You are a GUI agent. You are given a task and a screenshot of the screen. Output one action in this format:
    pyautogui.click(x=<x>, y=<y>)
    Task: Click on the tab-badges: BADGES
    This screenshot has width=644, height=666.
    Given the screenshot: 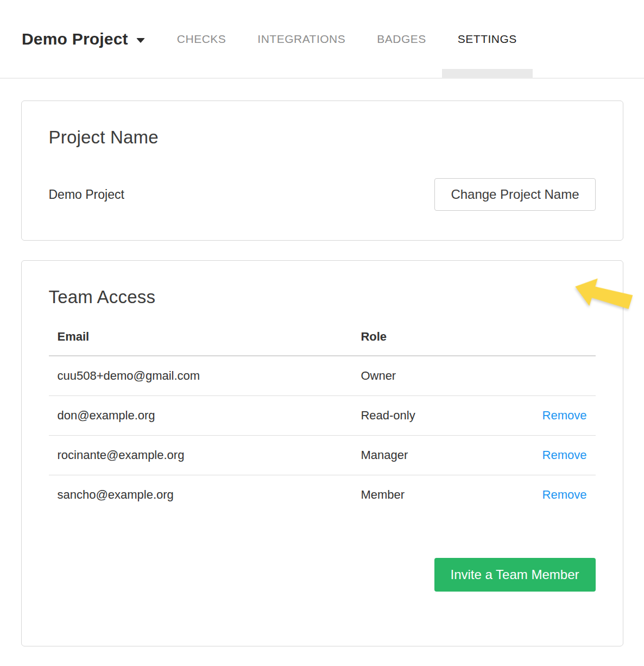 What is the action you would take?
    pyautogui.click(x=402, y=39)
    